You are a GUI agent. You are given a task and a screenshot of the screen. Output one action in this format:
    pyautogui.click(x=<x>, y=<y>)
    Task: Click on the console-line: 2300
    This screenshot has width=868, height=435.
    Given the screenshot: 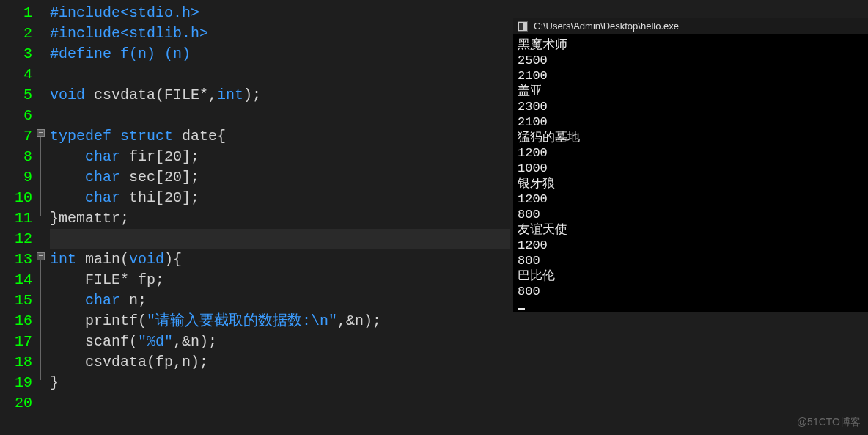 What is the action you would take?
    pyautogui.click(x=691, y=107)
    